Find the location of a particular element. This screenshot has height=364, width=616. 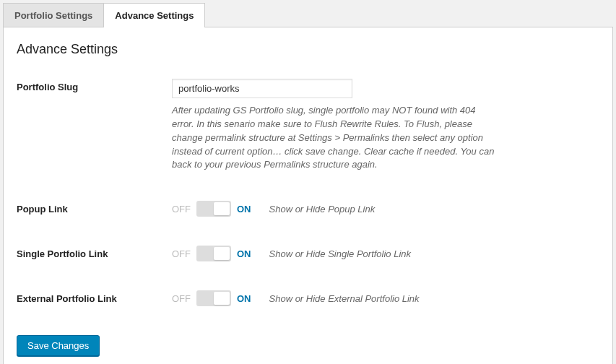

settings-tabs: Portfolio Settings Advance Settings is located at coordinates (308, 14).